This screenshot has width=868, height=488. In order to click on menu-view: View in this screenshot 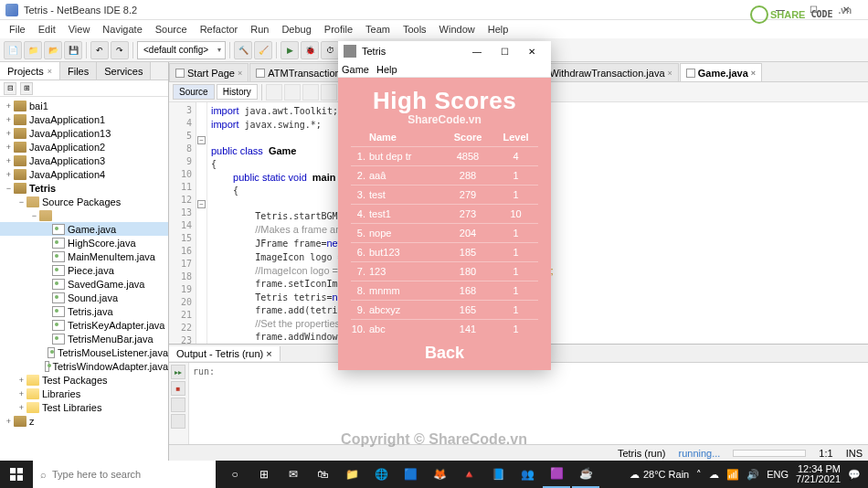, I will do `click(79, 29)`.